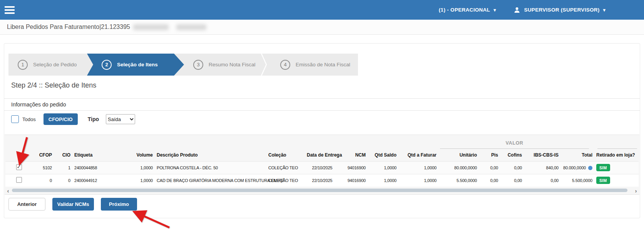 The image size is (644, 231). Describe the element at coordinates (120, 119) in the screenshot. I see `tipo-select: Saída` at that location.